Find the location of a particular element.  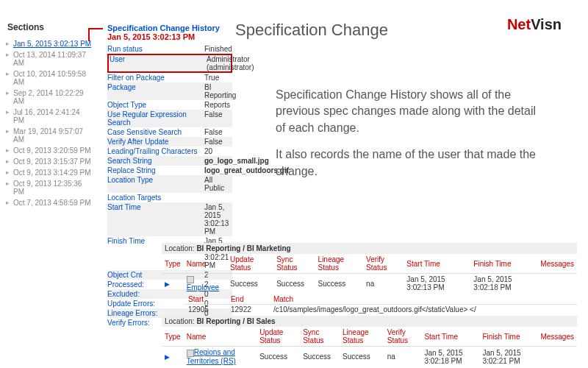

row-name-link: Regions and Territories (RS) is located at coordinates (212, 356).